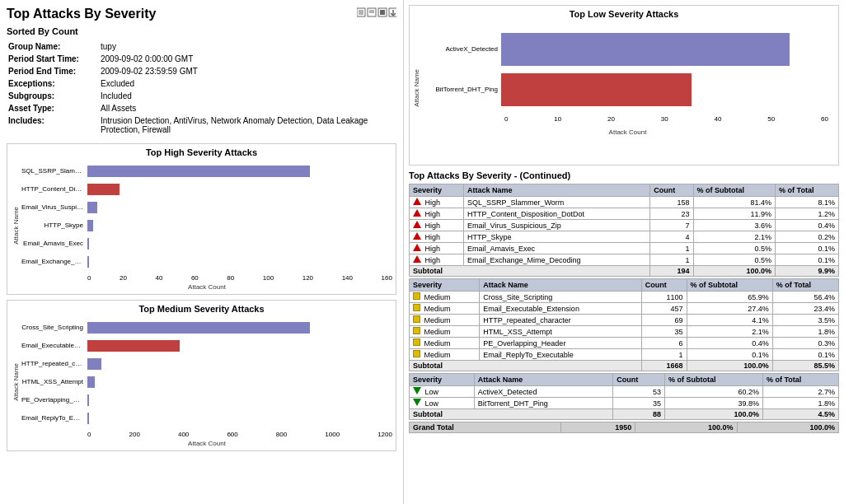 The width and height of the screenshot is (844, 504). What do you see at coordinates (240, 244) in the screenshot?
I see `bar-row: Email_Amavis_Exec` at bounding box center [240, 244].